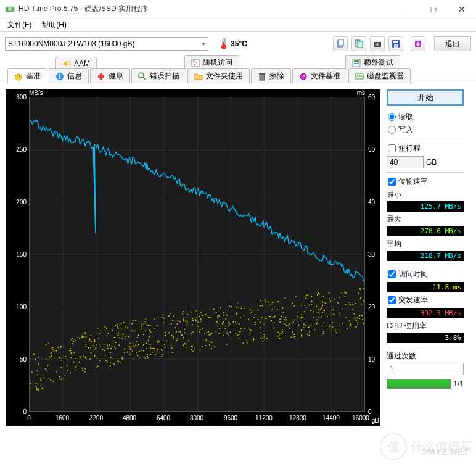 This screenshot has width=476, height=464. I want to click on x-tick: 9600, so click(231, 418).